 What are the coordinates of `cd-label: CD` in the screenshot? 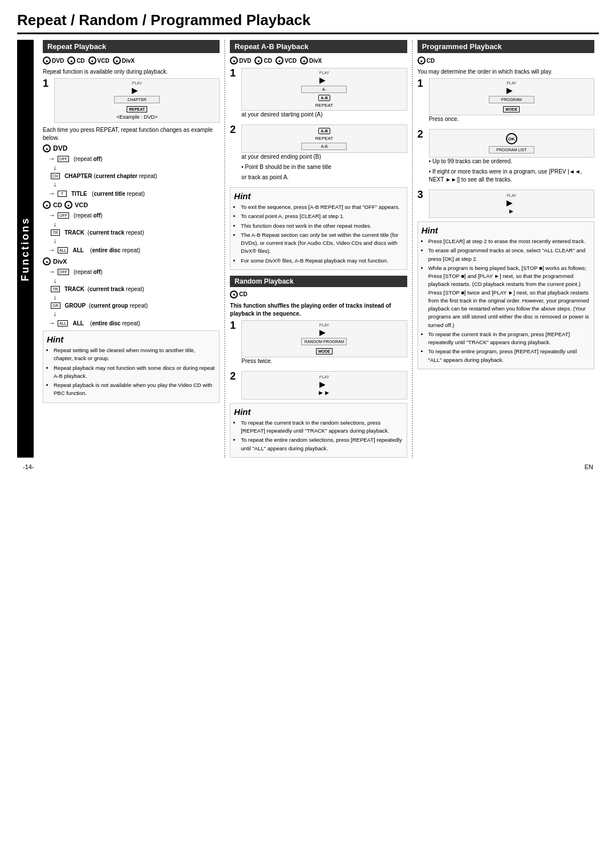 It's located at (58, 205).